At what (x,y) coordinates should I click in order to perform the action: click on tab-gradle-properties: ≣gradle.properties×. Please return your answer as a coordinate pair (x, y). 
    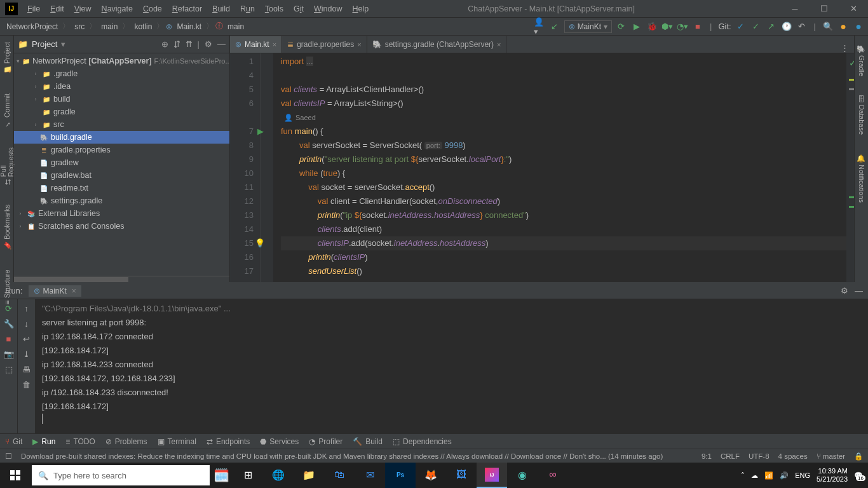
    Looking at the image, I should click on (325, 44).